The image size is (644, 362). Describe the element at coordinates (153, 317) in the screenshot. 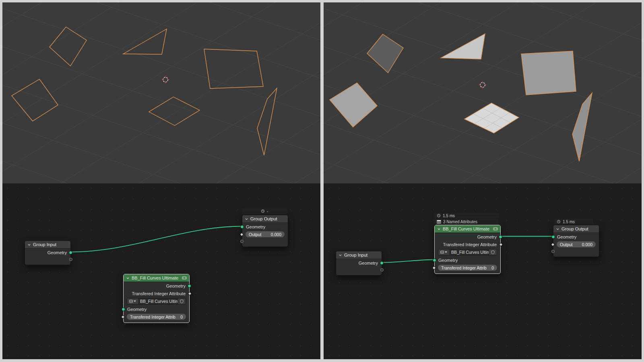

I see `field-label: Transfered Integer Attrib` at that location.